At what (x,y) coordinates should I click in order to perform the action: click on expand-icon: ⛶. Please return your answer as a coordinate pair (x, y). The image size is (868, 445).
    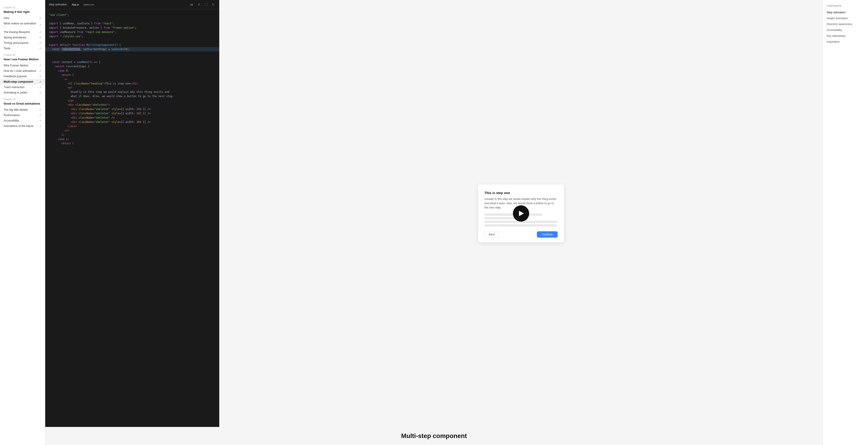
    Looking at the image, I should click on (206, 5).